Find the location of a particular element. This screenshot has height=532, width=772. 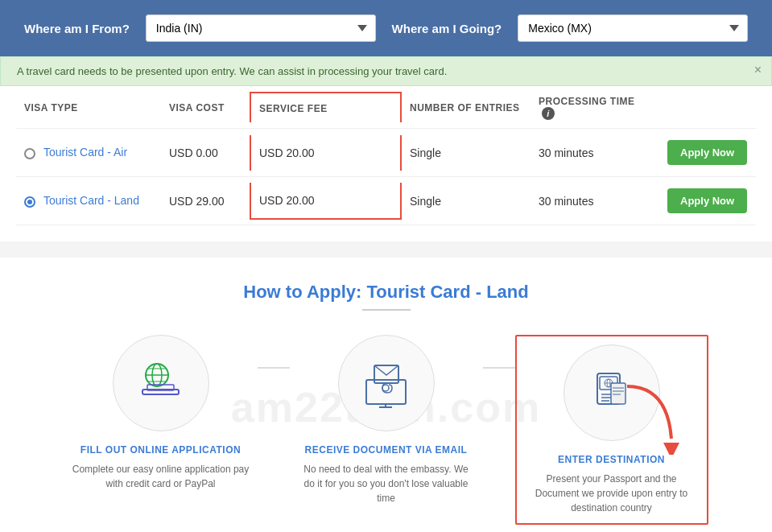

visa-type-cell: Tourist Card - Air is located at coordinates (89, 153).